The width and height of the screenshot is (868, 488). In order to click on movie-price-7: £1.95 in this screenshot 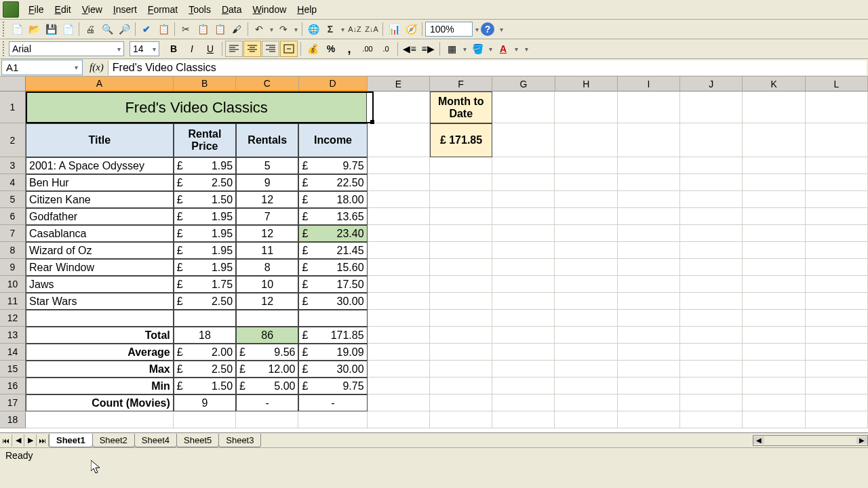, I will do `click(205, 233)`.